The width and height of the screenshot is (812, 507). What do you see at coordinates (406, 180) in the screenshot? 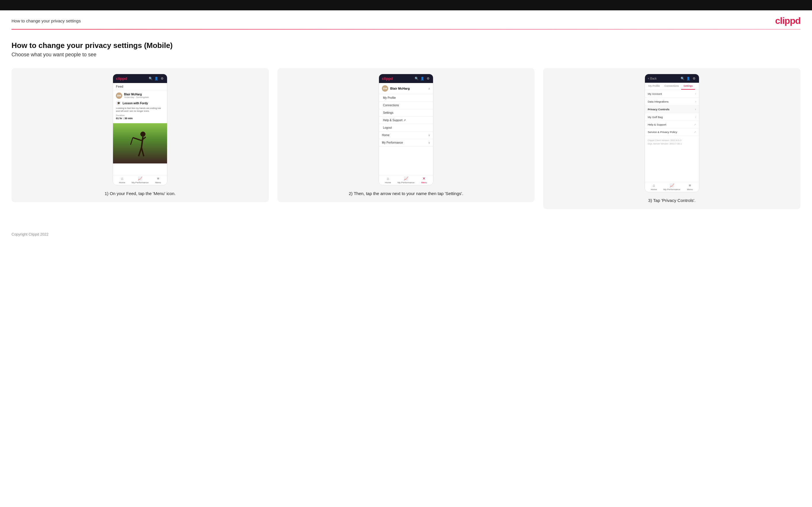
I see `step2-nav-performance: 📈 My Performance` at bounding box center [406, 180].